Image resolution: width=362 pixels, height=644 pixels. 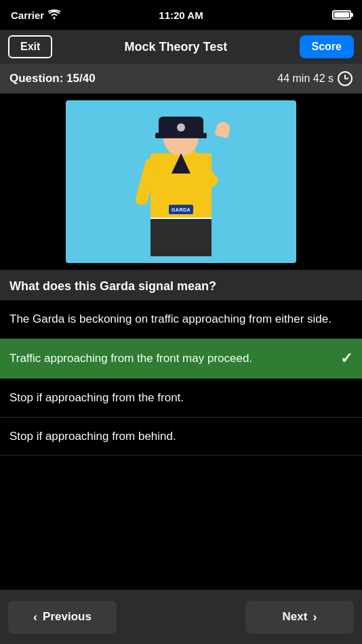 What do you see at coordinates (181, 127) in the screenshot?
I see `garda-hat-badge` at bounding box center [181, 127].